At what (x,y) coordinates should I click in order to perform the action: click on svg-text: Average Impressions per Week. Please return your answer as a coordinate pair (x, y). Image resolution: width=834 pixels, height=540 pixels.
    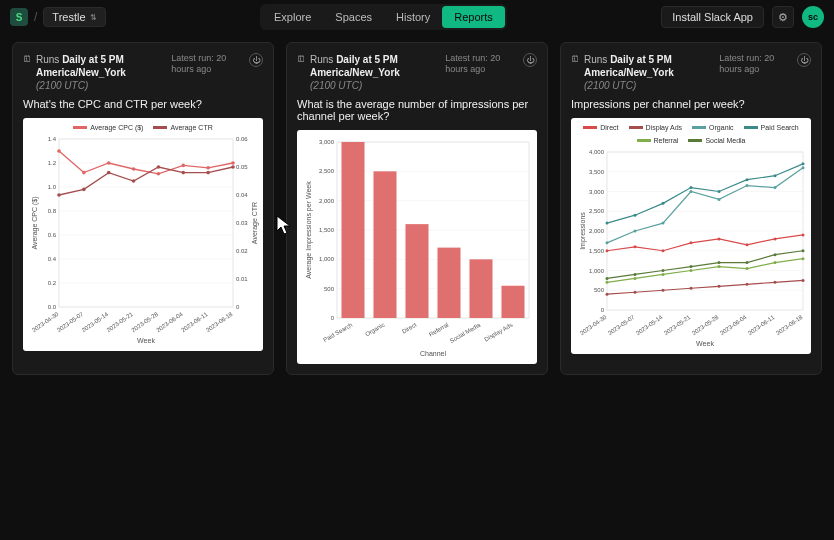
    Looking at the image, I should click on (309, 230).